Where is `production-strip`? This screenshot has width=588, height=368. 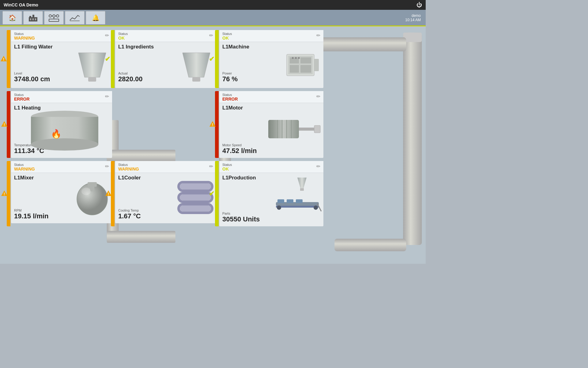
production-strip is located at coordinates (217, 194).